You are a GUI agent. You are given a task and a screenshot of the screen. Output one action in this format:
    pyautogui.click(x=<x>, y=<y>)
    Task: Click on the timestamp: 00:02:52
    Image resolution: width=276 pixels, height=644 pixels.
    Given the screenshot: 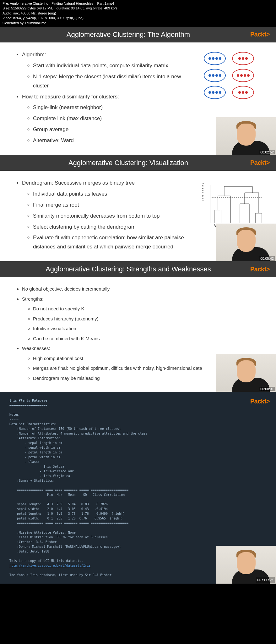 What is the action you would take?
    pyautogui.click(x=267, y=152)
    